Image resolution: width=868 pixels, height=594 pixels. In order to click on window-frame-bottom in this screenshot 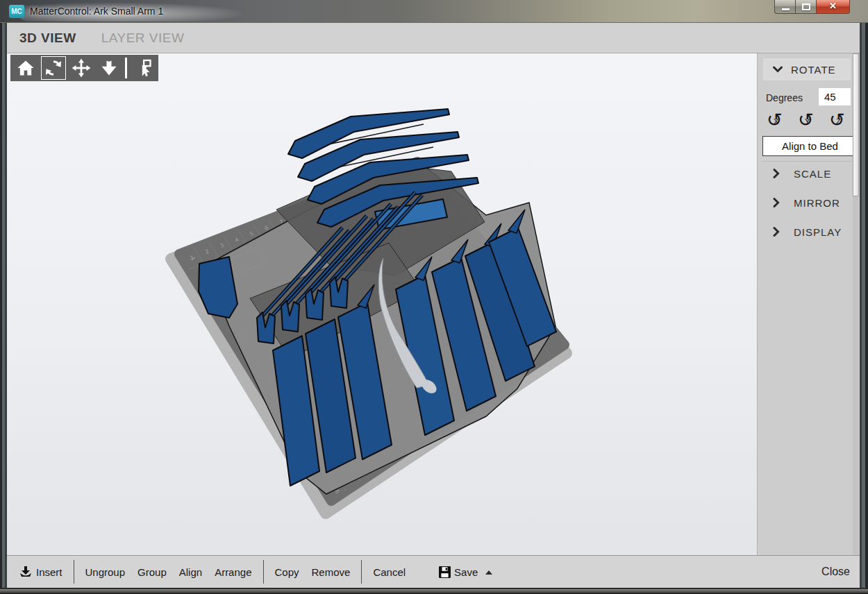, I will do `click(434, 591)`.